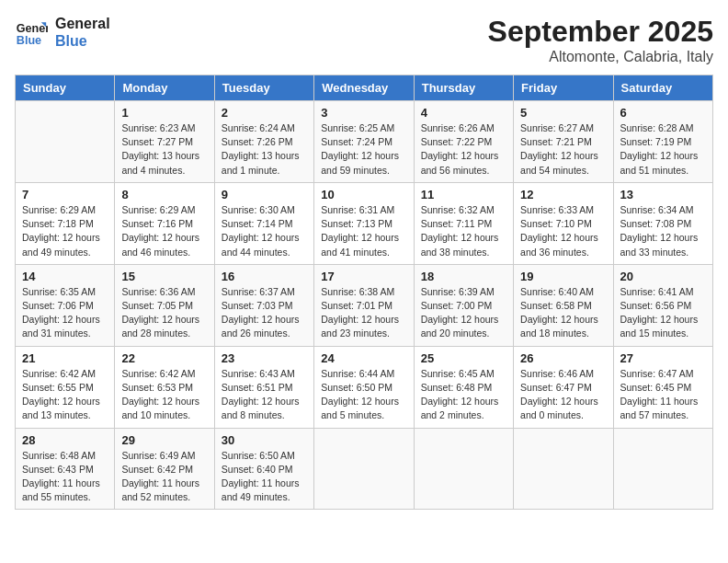 The image size is (728, 563). I want to click on day-number: 1, so click(164, 112).